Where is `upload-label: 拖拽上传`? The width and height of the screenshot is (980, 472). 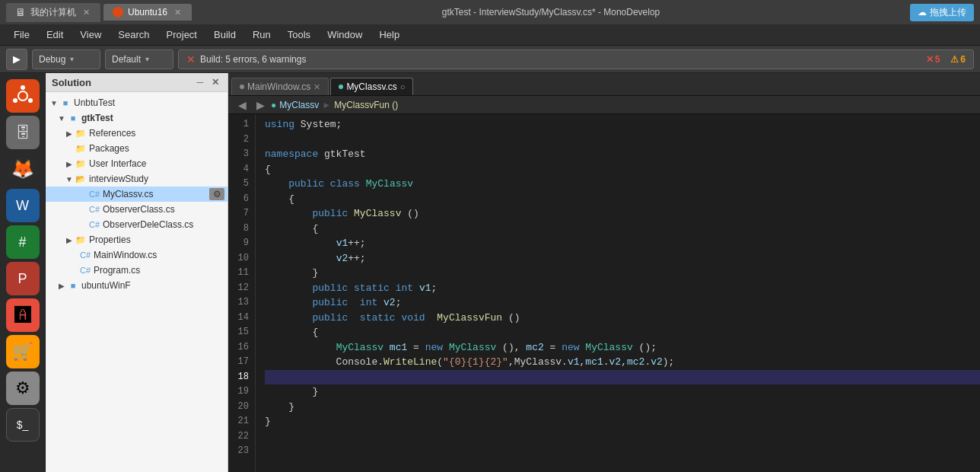
upload-label: 拖拽上传 is located at coordinates (948, 12).